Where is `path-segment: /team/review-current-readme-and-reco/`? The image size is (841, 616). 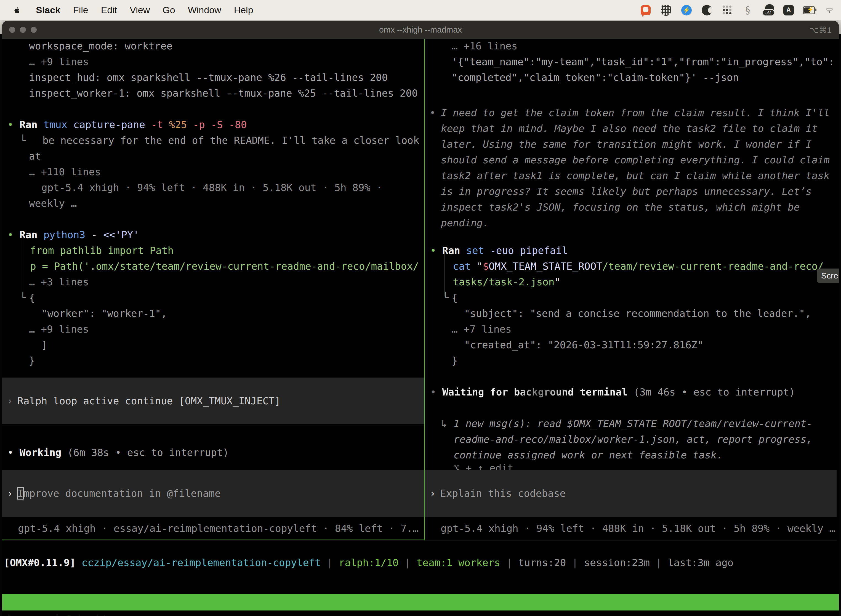
path-segment: /team/review-current-readme-and-reco/ is located at coordinates (713, 266).